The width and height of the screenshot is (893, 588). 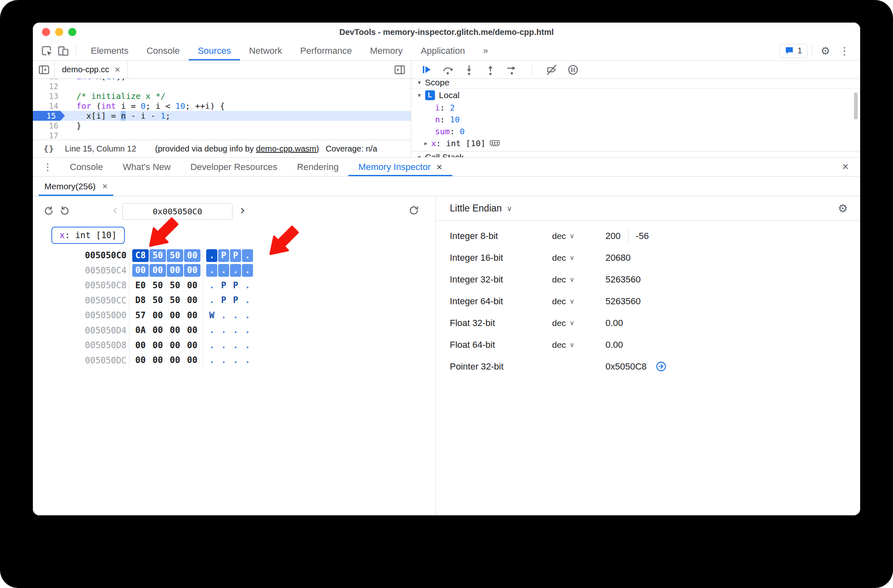 I want to click on memory-byte: E0, so click(x=140, y=286).